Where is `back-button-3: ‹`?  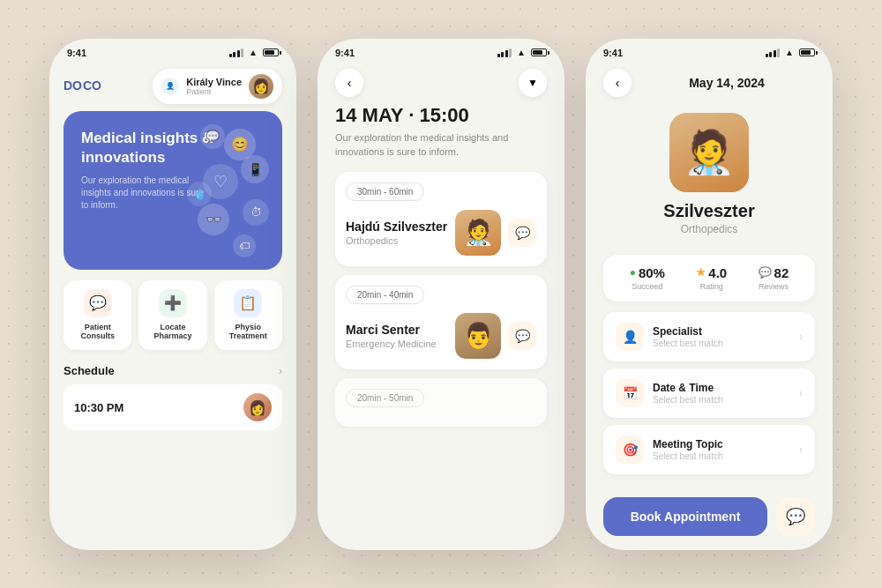
back-button-3: ‹ is located at coordinates (617, 83).